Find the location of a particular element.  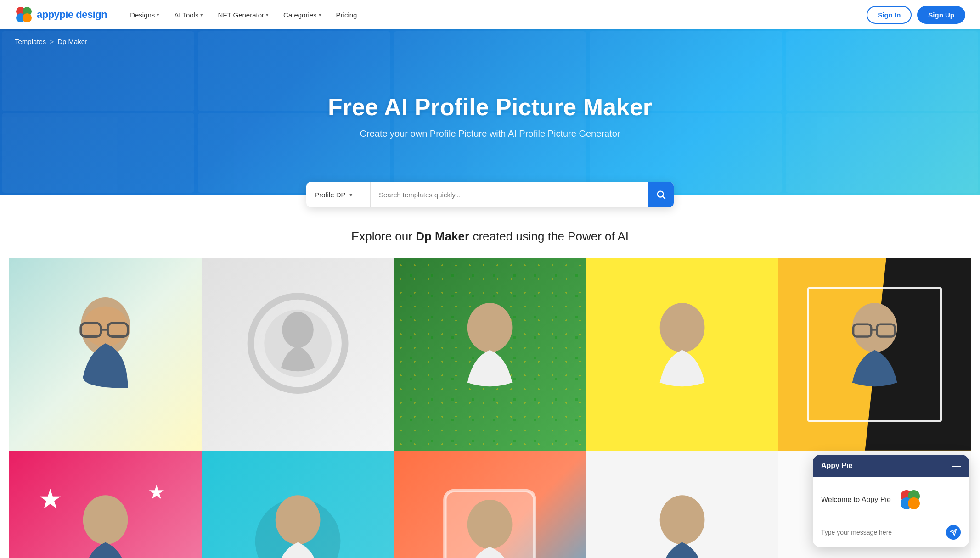

search-button is located at coordinates (661, 195).